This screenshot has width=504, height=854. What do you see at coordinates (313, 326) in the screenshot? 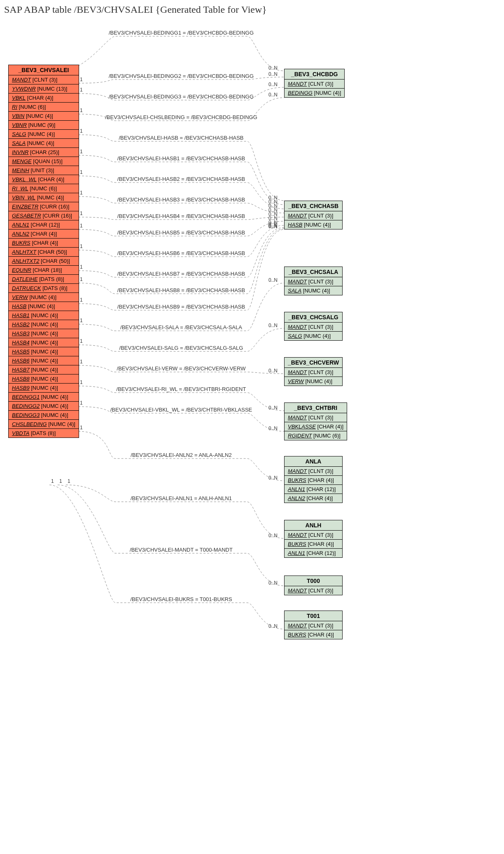
I see `entity-chcsalg: _BEV3_CHCSALGMANDT [CLNT (3)]SALG [NUMC …` at bounding box center [313, 326].